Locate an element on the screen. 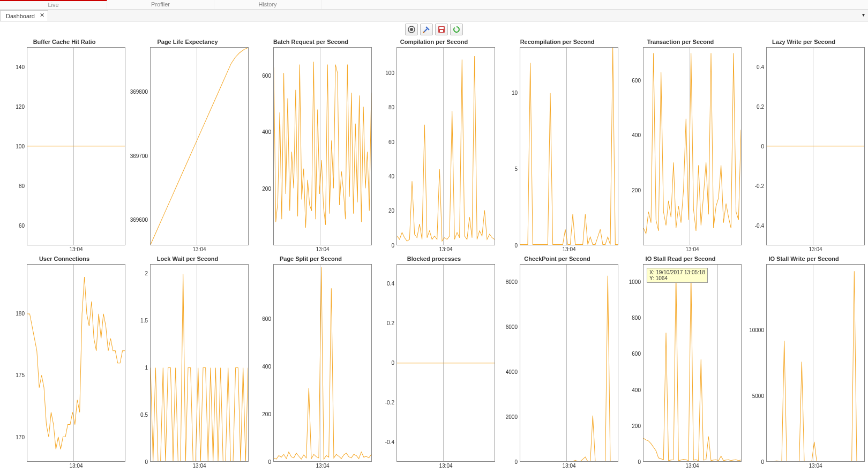 This screenshot has height=473, width=868. y-tick-label: 800 is located at coordinates (637, 318).